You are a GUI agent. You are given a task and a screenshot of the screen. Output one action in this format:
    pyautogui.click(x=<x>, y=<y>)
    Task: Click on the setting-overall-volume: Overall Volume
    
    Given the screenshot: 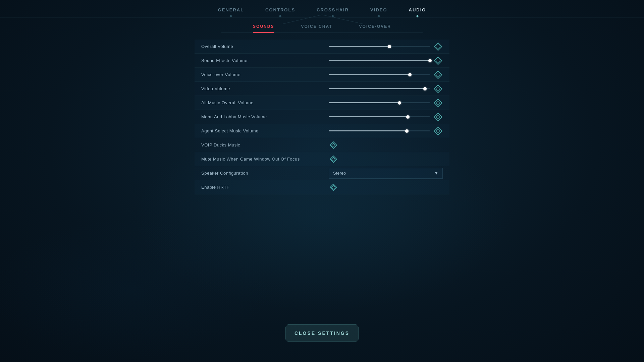 What is the action you would take?
    pyautogui.click(x=322, y=47)
    